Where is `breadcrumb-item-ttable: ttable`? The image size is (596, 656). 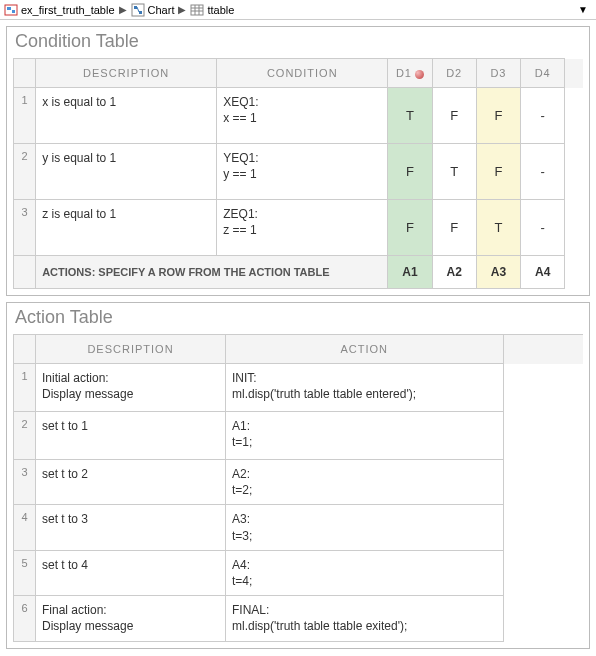
breadcrumb-item-ttable: ttable is located at coordinates (212, 10).